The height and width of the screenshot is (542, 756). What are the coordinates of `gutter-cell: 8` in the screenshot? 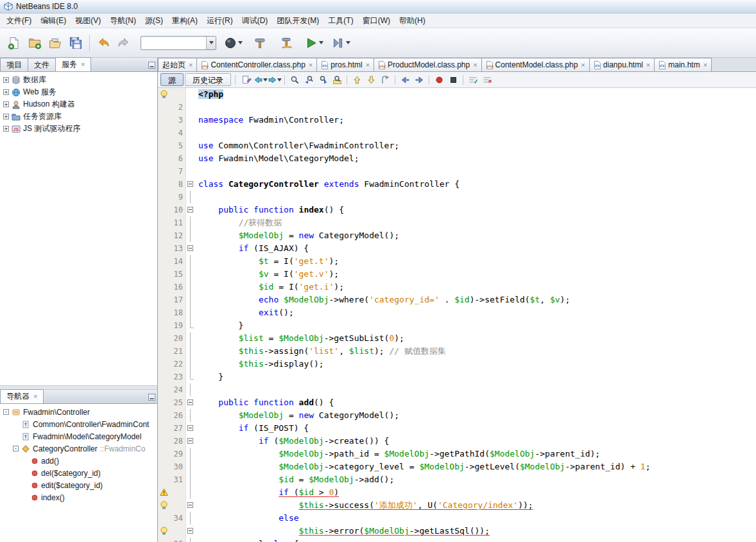 It's located at (172, 184).